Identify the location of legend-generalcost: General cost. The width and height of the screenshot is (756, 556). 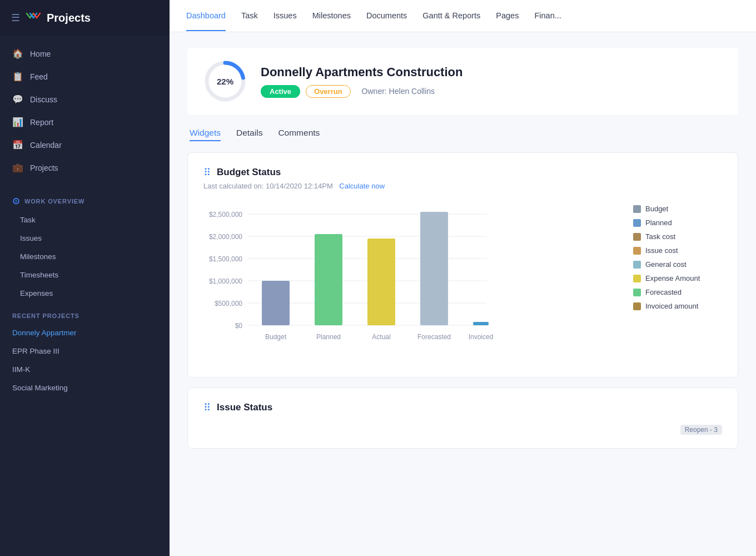
(678, 265).